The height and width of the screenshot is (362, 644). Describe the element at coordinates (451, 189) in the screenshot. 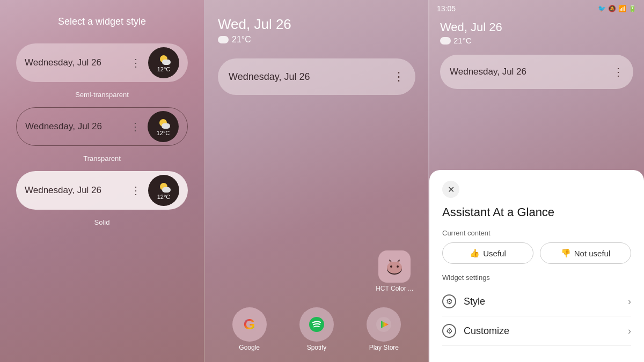

I see `close-button: ✕` at that location.